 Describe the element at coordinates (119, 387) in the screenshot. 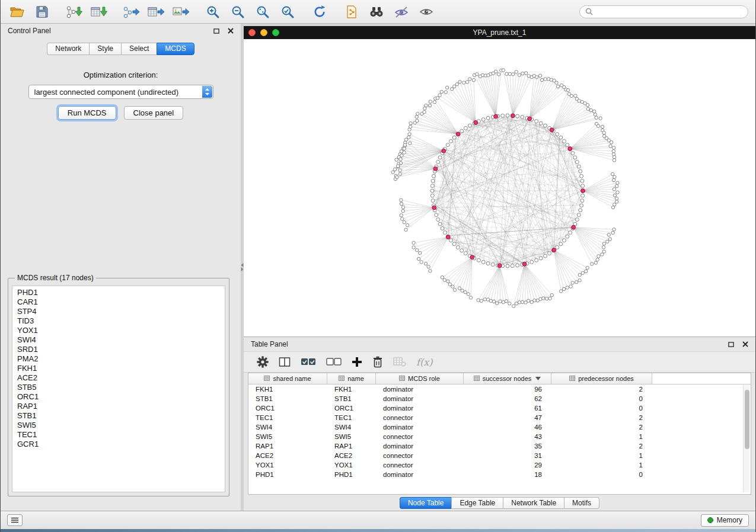

I see `mcds-list-item: STB5` at that location.